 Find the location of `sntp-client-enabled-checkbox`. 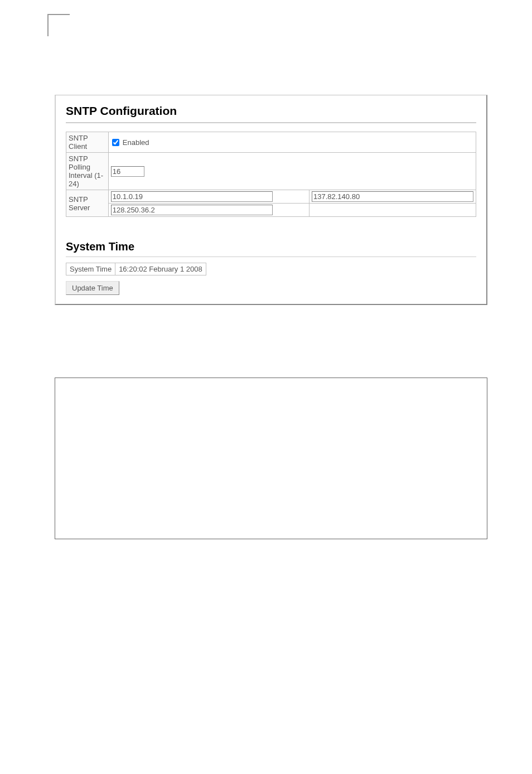

sntp-client-enabled-checkbox is located at coordinates (116, 143).